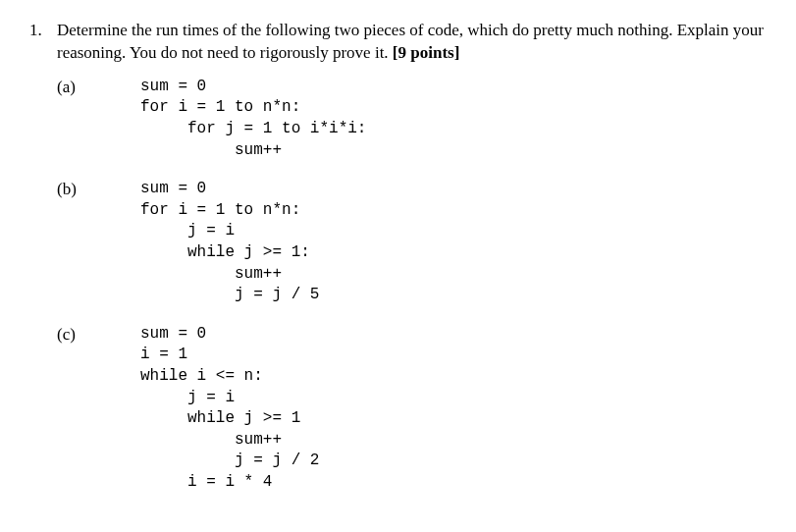 The width and height of the screenshot is (796, 532). What do you see at coordinates (230, 408) in the screenshot?
I see `code-block: sum = 0 i = 1 while i <= n: j = i while …` at bounding box center [230, 408].